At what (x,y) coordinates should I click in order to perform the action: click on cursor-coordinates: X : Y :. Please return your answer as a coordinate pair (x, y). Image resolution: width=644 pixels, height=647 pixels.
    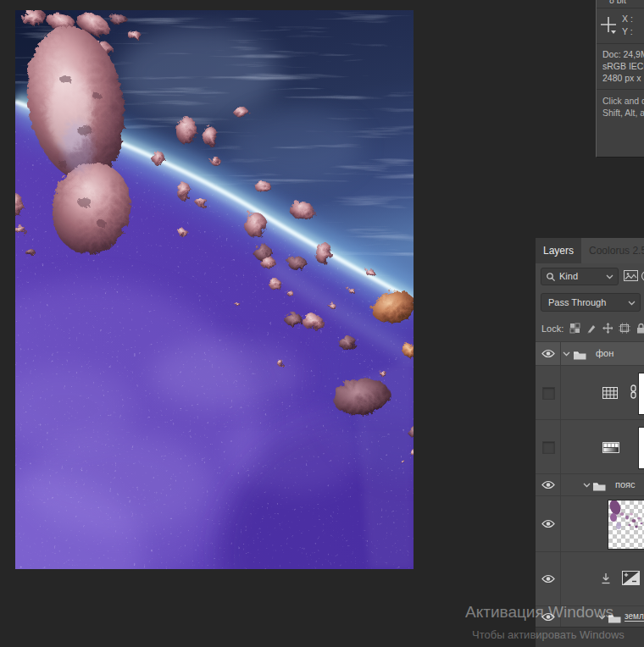
    Looking at the image, I should click on (620, 25).